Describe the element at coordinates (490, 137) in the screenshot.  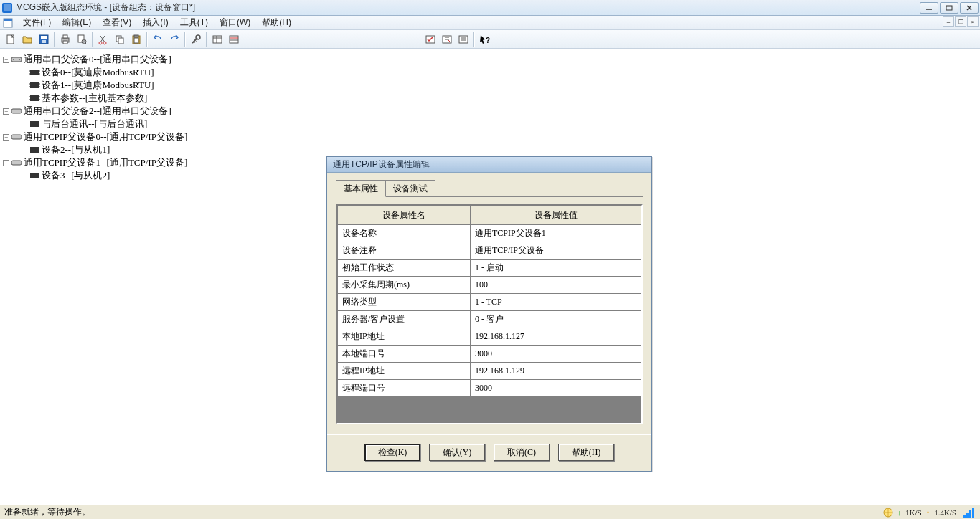
I see `tree-node-tcpip-parent-0: − 通用TCPIP父设备0--[通用TCP/IP父设备]` at that location.